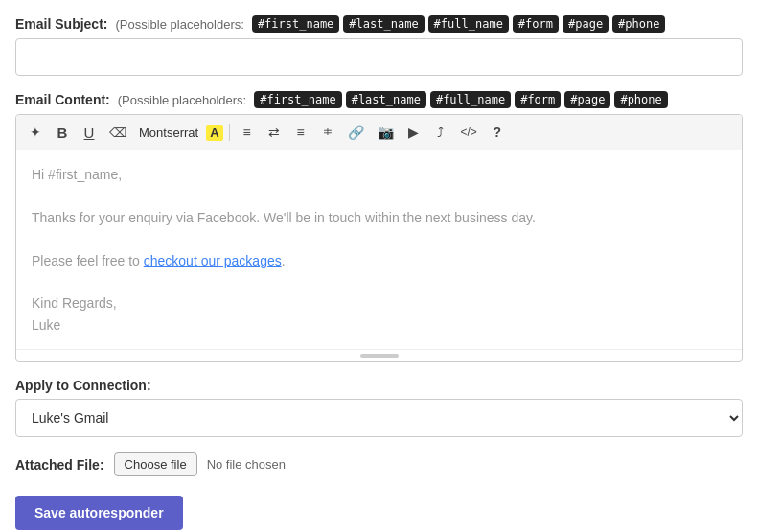 Image resolution: width=758 pixels, height=532 pixels. I want to click on body-line-3: Please feel free to checkout our package…, so click(379, 261).